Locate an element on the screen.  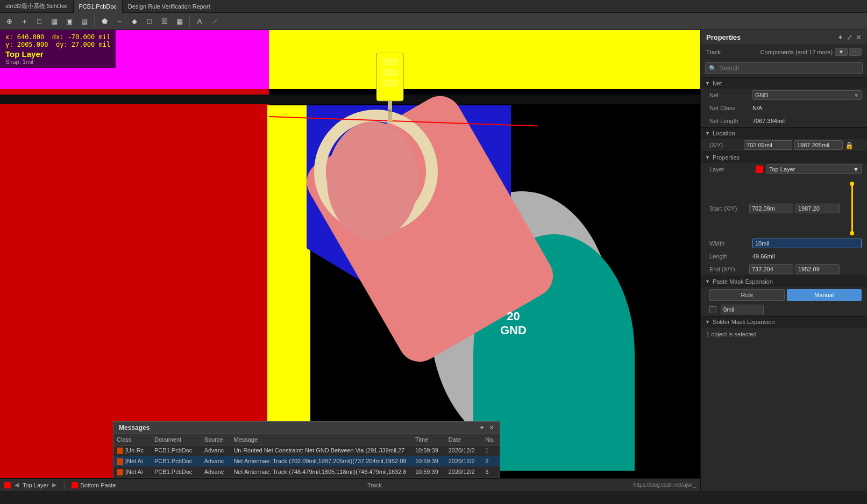
location-y-input is located at coordinates (819, 145).